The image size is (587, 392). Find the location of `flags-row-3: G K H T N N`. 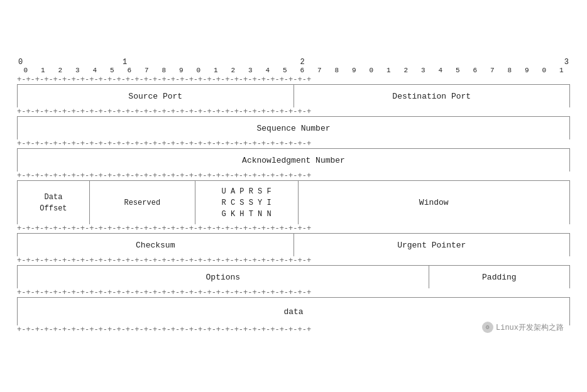

flags-row-3: G K H T N N is located at coordinates (246, 214).